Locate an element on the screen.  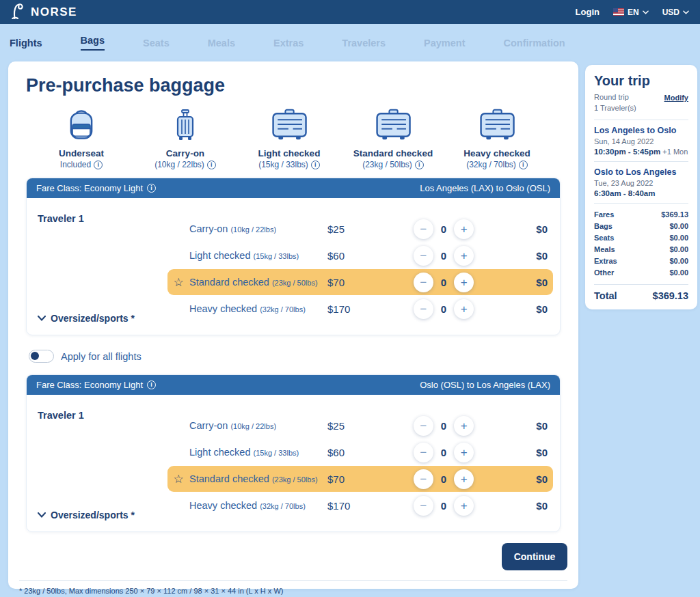
apply-all-row: Apply for all flights is located at coordinates (299, 357).